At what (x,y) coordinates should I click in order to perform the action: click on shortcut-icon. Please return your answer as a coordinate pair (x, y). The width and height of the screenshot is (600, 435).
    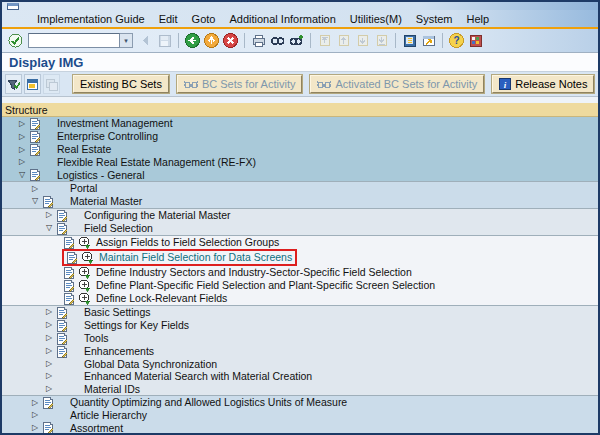
    Looking at the image, I should click on (428, 40).